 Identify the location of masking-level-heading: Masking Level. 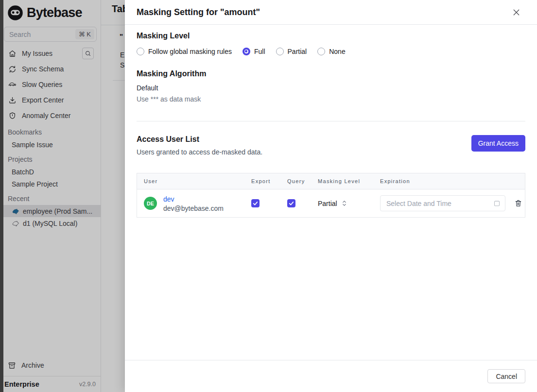
(331, 36).